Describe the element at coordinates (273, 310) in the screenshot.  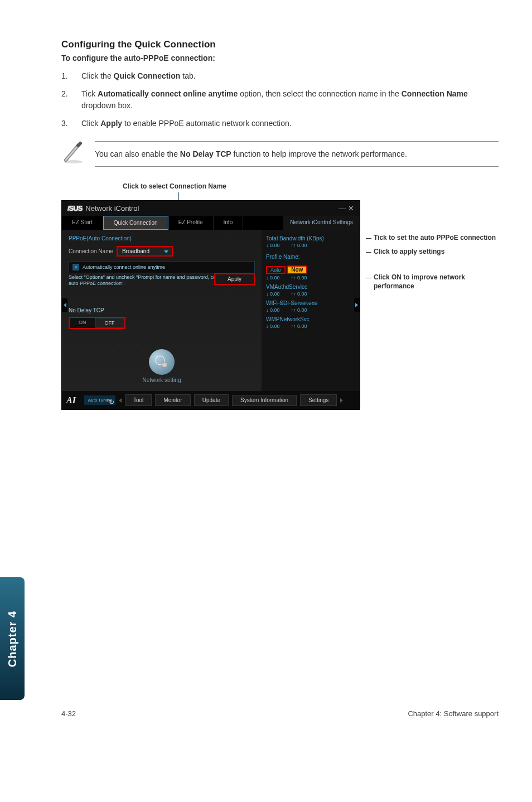
I see `svc2-down: ↓ 0.00` at that location.